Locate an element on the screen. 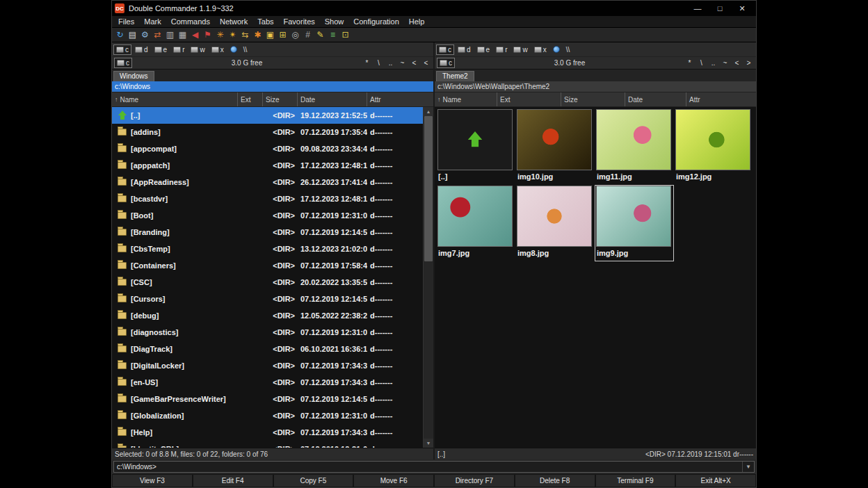 The image size is (868, 488). scroll-up-icon: ▲ is located at coordinates (428, 111).